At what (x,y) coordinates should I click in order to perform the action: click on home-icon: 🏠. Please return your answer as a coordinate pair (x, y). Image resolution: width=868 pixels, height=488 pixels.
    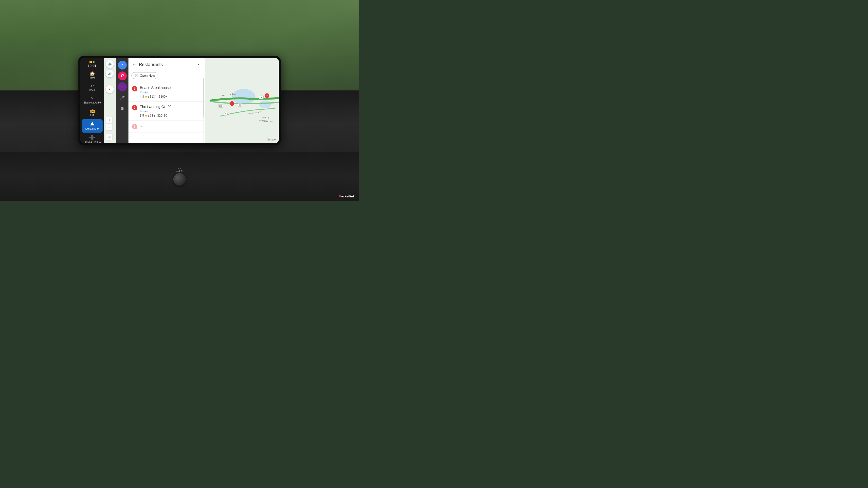
    Looking at the image, I should click on (92, 73).